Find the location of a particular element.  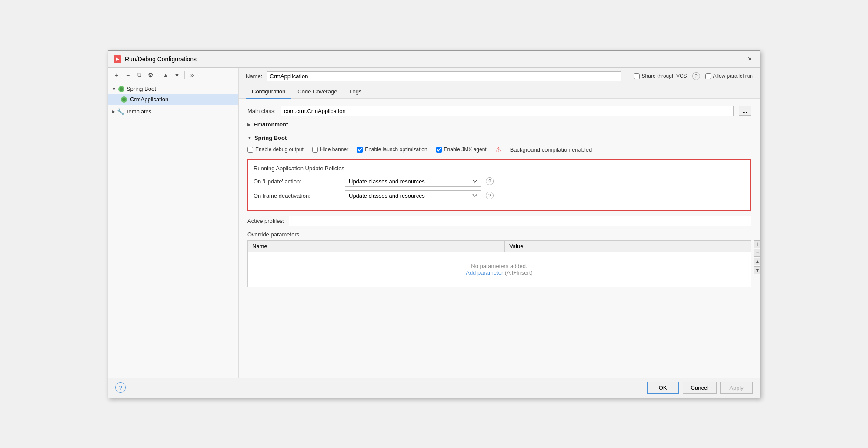

toolbar-divider2 is located at coordinates (184, 75).